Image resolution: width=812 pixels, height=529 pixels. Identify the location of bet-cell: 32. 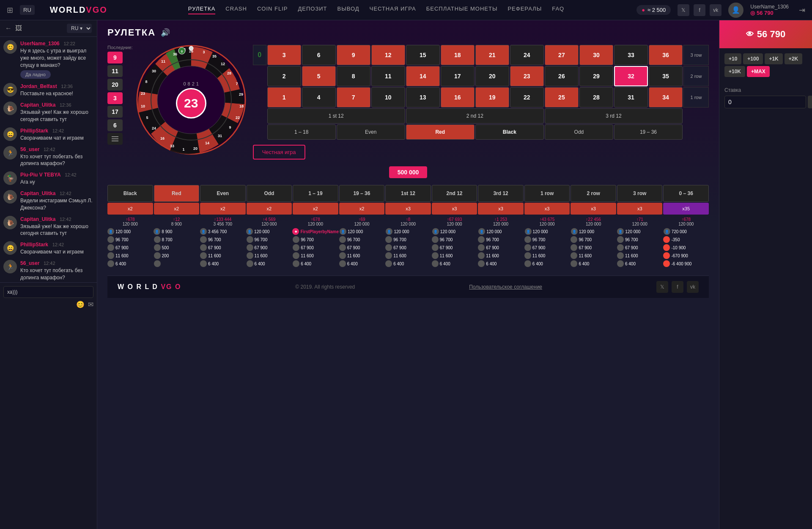
(631, 76).